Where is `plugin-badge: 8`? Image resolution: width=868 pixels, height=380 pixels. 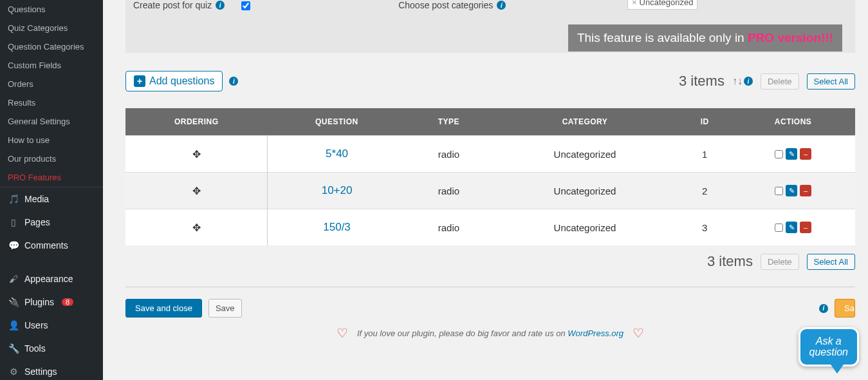
plugin-badge: 8 is located at coordinates (68, 302).